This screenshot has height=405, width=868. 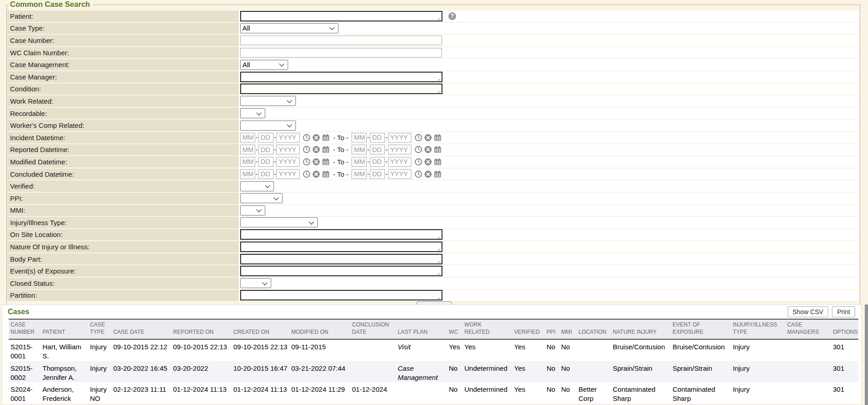 What do you see at coordinates (266, 150) in the screenshot?
I see `reported-datetime-from-dd-input` at bounding box center [266, 150].